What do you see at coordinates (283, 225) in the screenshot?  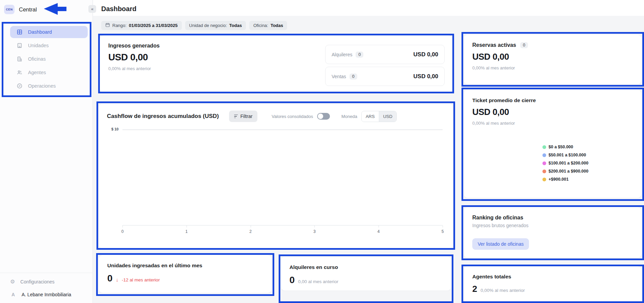 I see `x-axis` at bounding box center [283, 225].